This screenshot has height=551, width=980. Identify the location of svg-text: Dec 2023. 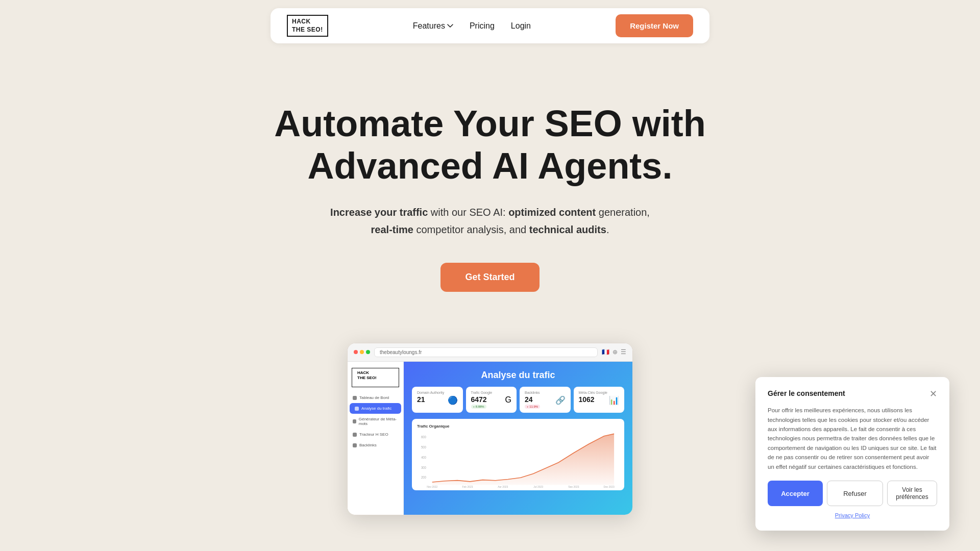
(609, 486).